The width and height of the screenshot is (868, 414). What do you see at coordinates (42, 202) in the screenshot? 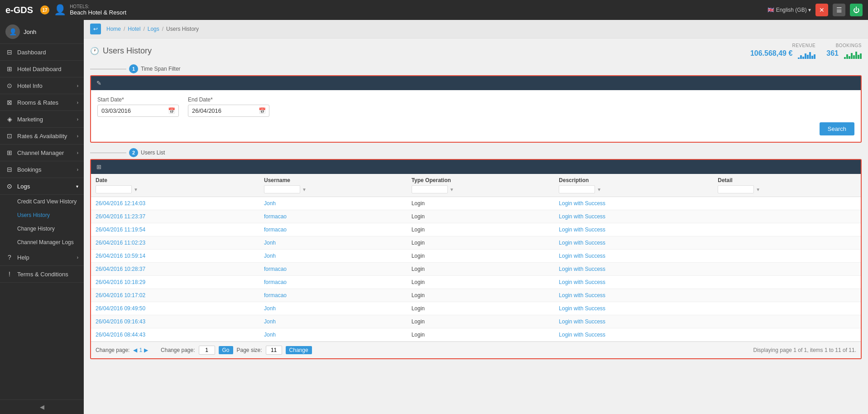
I see `sidebar-sub-credit-card-history: Credit Card View History` at bounding box center [42, 202].